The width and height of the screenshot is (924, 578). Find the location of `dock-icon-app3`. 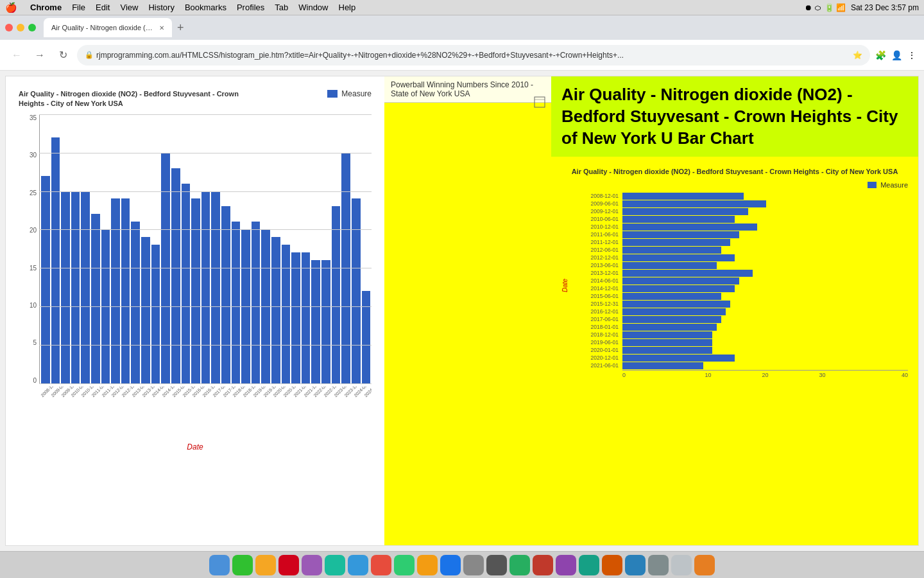

dock-icon-app3 is located at coordinates (289, 565).